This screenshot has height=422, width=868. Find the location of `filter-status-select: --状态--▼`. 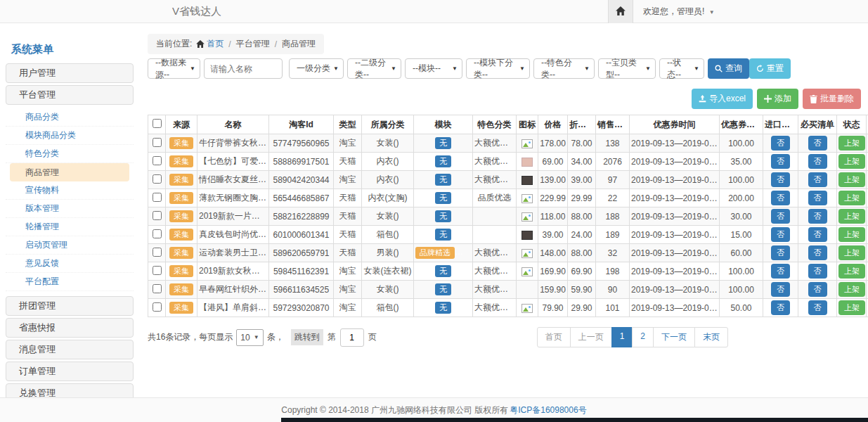

filter-status-select: --状态--▼ is located at coordinates (682, 69).